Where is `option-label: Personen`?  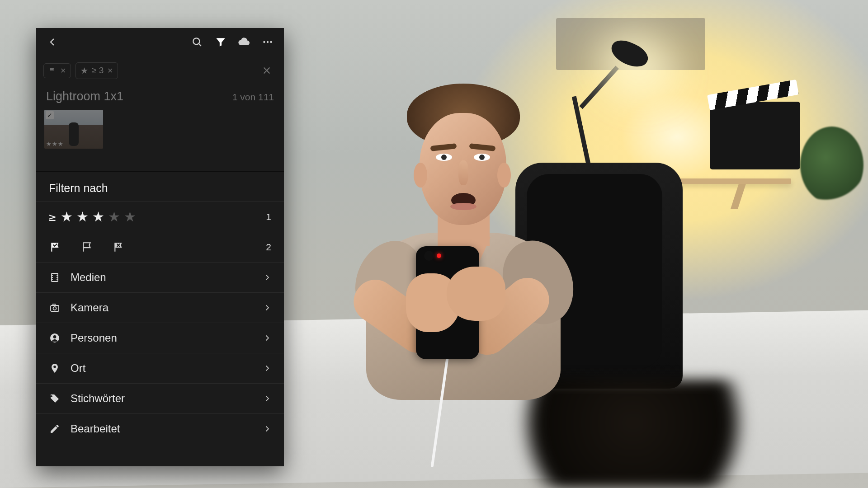 option-label: Personen is located at coordinates (94, 338).